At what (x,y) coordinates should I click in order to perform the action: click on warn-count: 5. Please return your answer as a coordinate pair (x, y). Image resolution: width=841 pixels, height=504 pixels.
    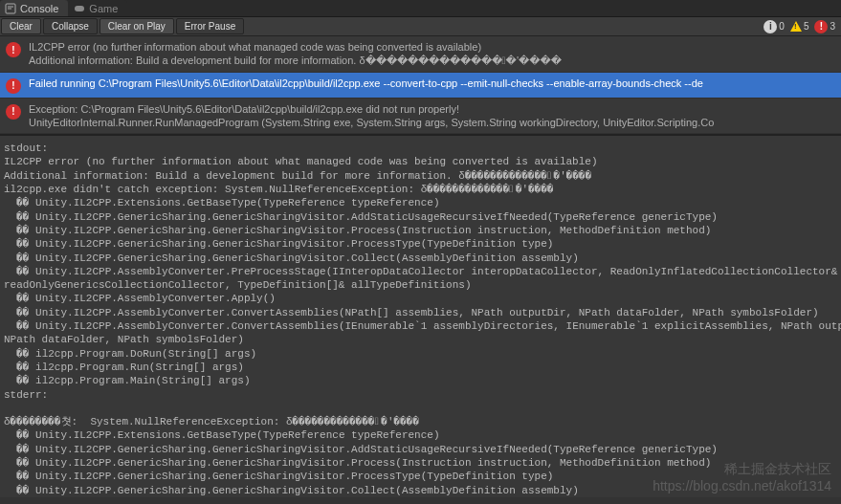
    Looking at the image, I should click on (800, 27).